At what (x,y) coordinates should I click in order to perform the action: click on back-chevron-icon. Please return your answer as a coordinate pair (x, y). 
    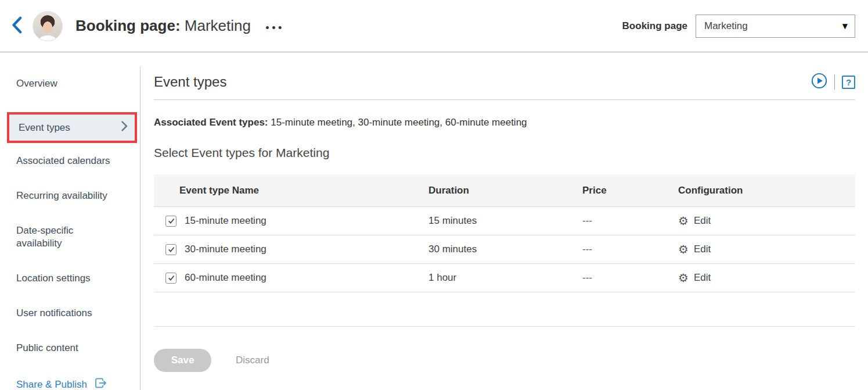
    Looking at the image, I should click on (17, 26).